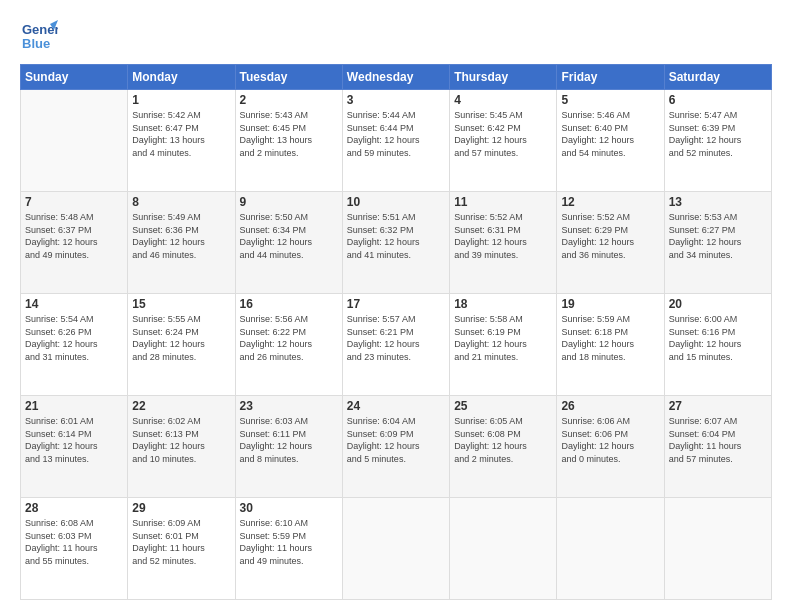 Image resolution: width=792 pixels, height=612 pixels. What do you see at coordinates (718, 447) in the screenshot?
I see `calendar-cell: 27Sunrise: 6:07 AM Sunset: 6:04 PM Dayli…` at bounding box center [718, 447].